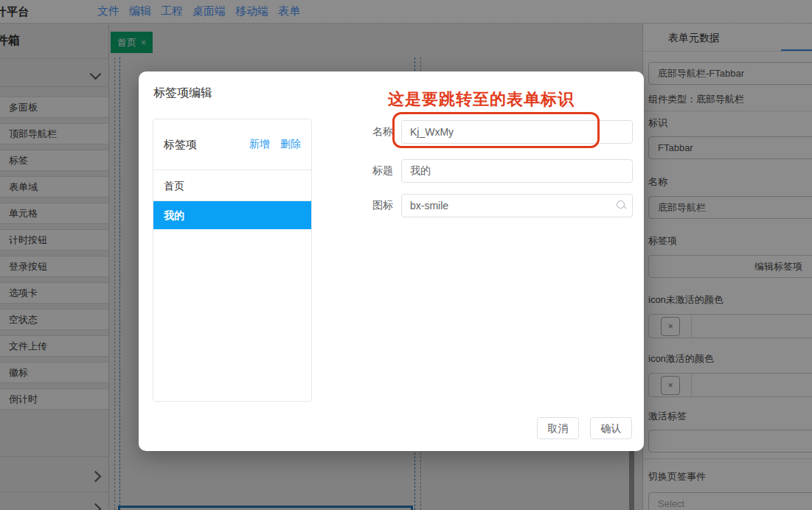 The width and height of the screenshot is (812, 510). What do you see at coordinates (232, 186) in the screenshot?
I see `tab-item-home: 首页` at bounding box center [232, 186].